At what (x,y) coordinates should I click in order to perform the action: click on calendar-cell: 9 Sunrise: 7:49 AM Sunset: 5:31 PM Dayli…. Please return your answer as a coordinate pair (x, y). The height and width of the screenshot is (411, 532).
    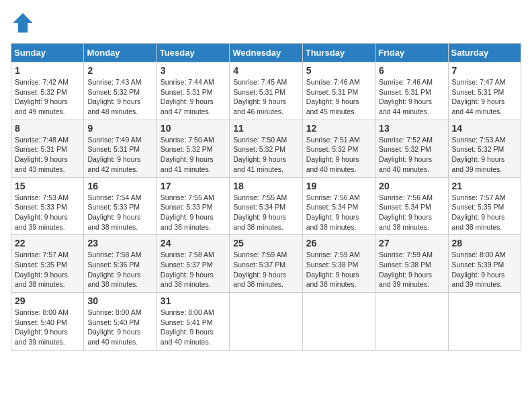
    Looking at the image, I should click on (120, 148).